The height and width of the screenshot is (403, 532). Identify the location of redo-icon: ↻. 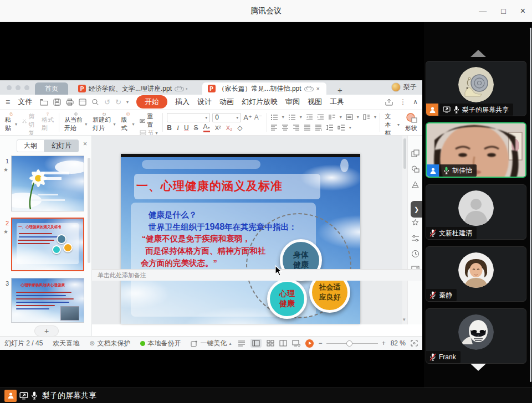
(119, 102).